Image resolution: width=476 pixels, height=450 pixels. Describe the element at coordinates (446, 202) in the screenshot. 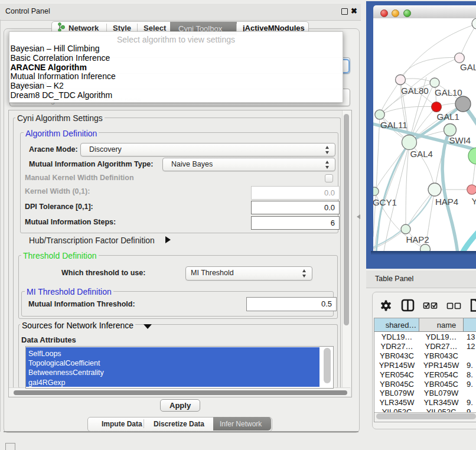

I see `svg-text: HAP4` at that location.